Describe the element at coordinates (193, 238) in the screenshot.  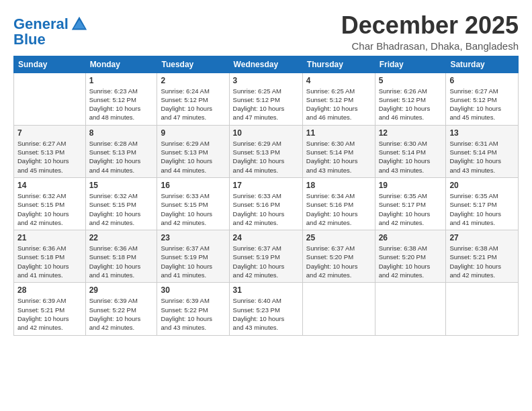
I see `day-number: 23` at that location.